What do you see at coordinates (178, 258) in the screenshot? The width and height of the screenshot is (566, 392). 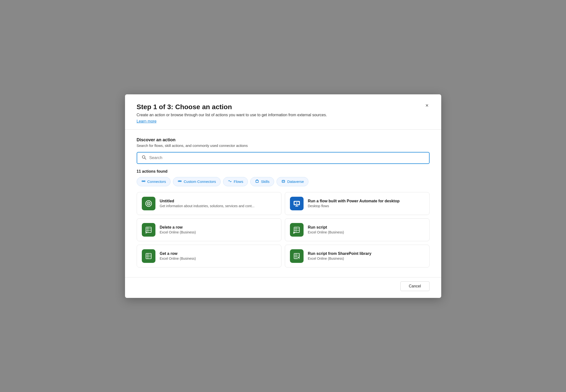 I see `action-desc-get-row: Excel Online (Business)` at bounding box center [178, 258].